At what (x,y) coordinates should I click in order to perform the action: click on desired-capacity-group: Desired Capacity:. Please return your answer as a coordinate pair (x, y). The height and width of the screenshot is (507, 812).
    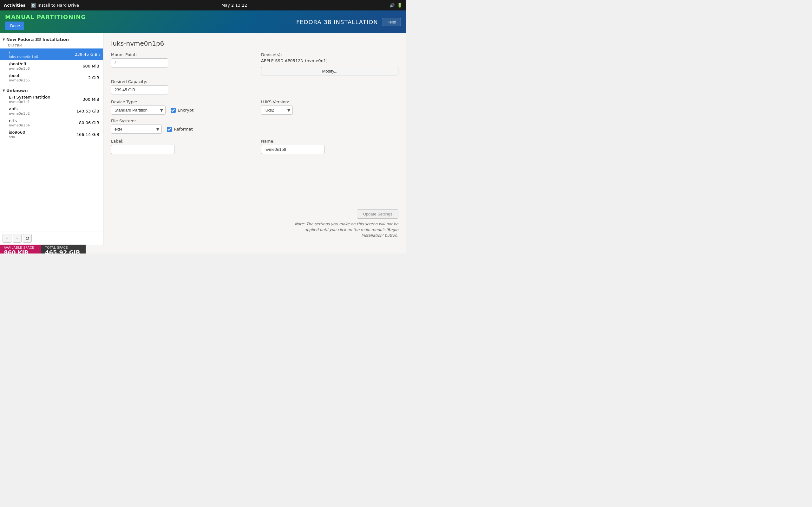
    Looking at the image, I should click on (255, 87).